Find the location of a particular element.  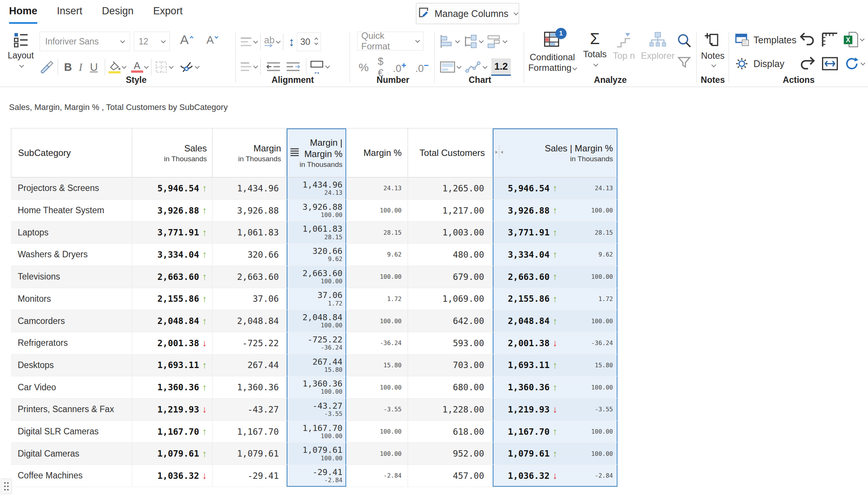

redo-button is located at coordinates (807, 64).